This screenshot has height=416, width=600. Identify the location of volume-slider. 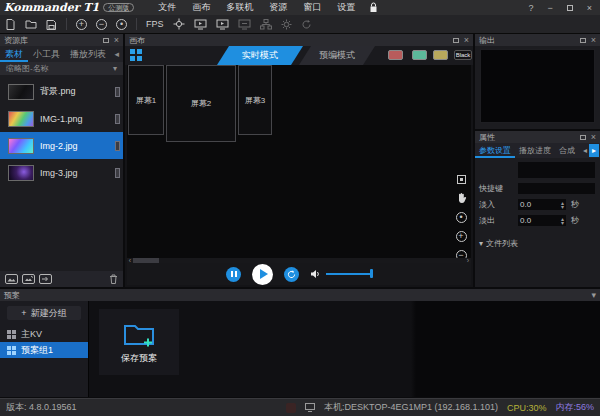
(349, 274).